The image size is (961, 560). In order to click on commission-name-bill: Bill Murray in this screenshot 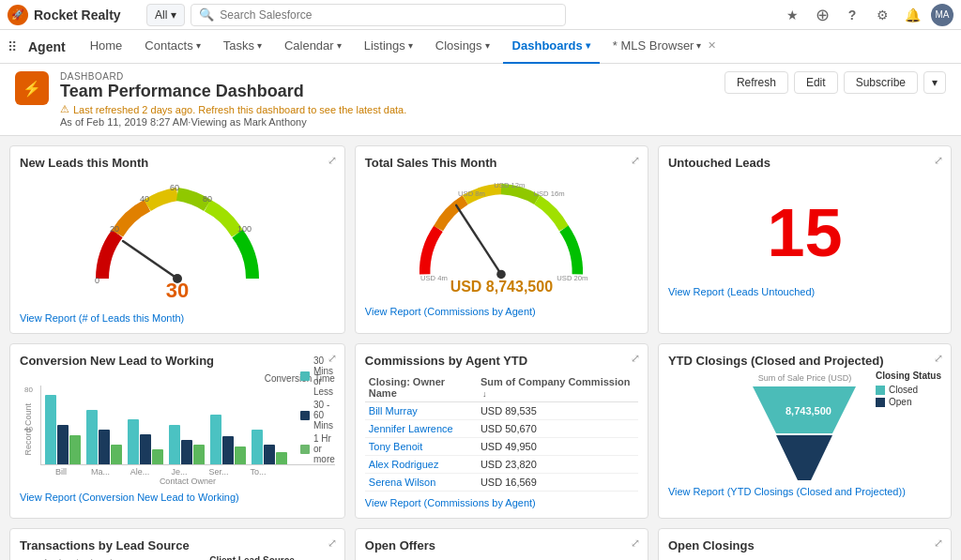, I will do `click(420, 411)`.